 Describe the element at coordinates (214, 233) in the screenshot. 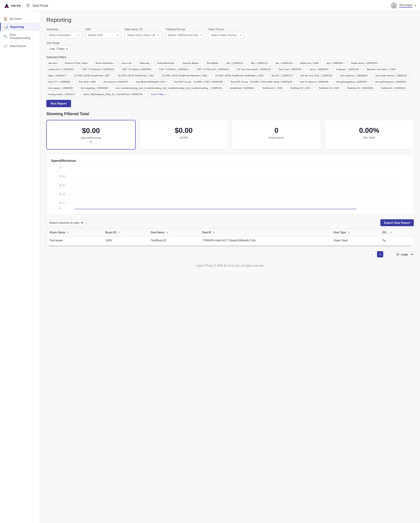

I see `sort-icon-deal-id: ⇕` at that location.